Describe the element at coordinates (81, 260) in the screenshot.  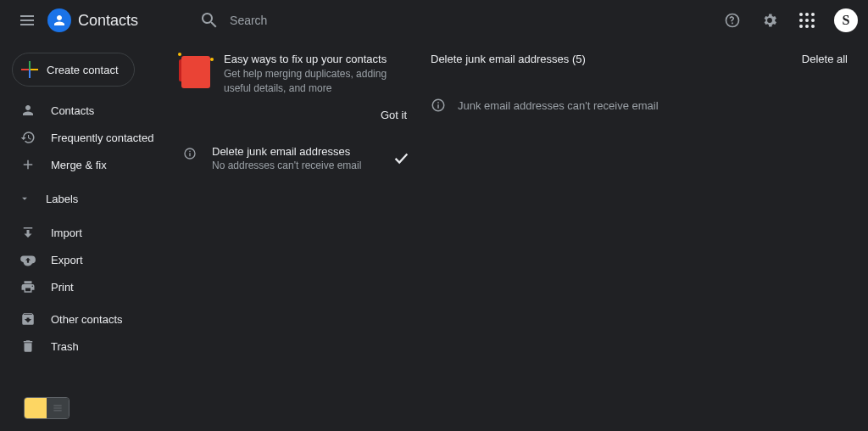
I see `sidebar-item-export: Export` at that location.